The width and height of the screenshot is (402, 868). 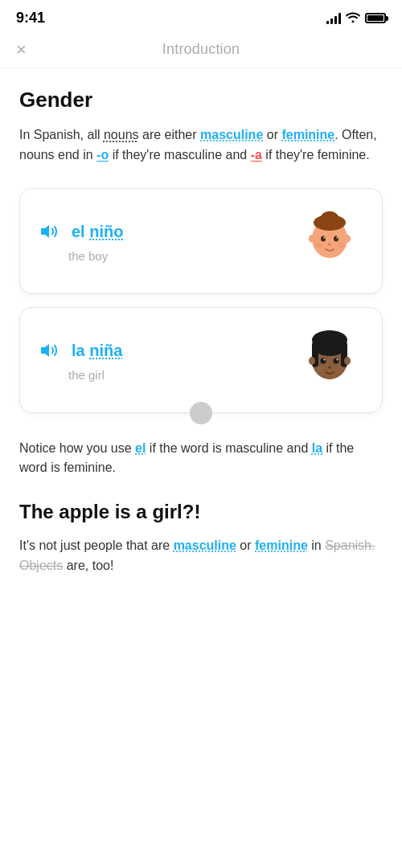 What do you see at coordinates (96, 350) in the screenshot?
I see `card-nina-word: la niña` at bounding box center [96, 350].